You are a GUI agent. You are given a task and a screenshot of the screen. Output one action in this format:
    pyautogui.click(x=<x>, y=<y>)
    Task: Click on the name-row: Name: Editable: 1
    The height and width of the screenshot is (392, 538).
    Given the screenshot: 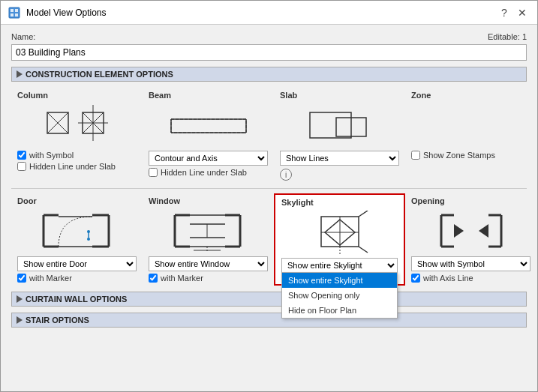 What is the action you would take?
    pyautogui.click(x=269, y=37)
    